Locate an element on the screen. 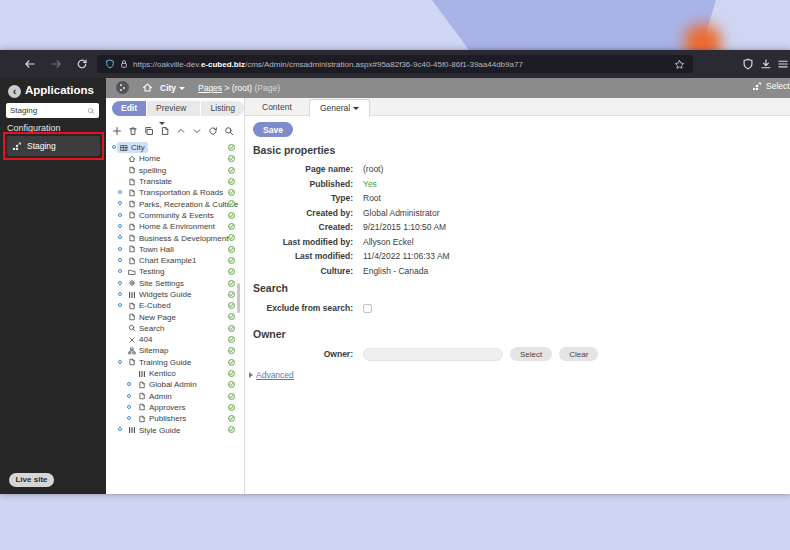  tree-item: Publishers is located at coordinates (176, 418).